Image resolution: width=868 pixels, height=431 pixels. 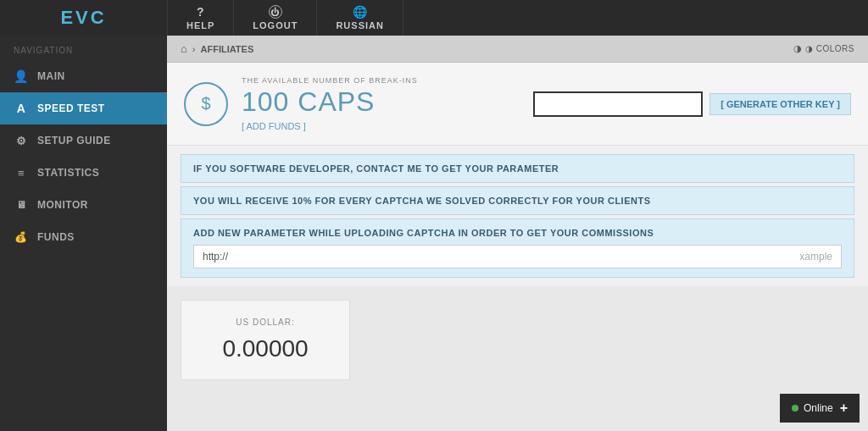 What do you see at coordinates (360, 12) in the screenshot?
I see `globe-icon: 🌐` at bounding box center [360, 12].